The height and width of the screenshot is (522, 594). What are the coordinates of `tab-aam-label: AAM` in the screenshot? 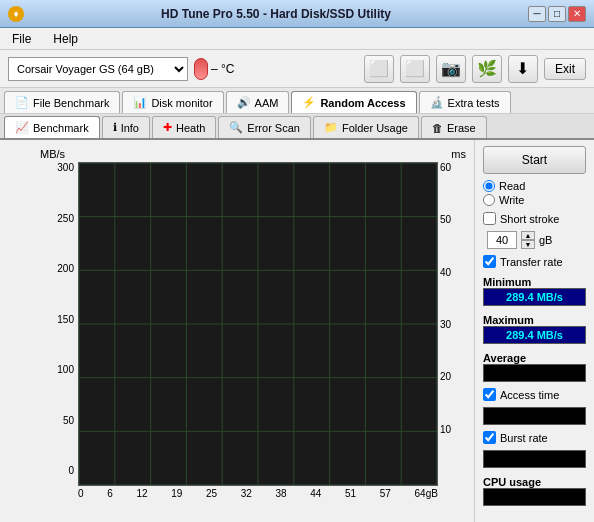 It's located at (267, 103).